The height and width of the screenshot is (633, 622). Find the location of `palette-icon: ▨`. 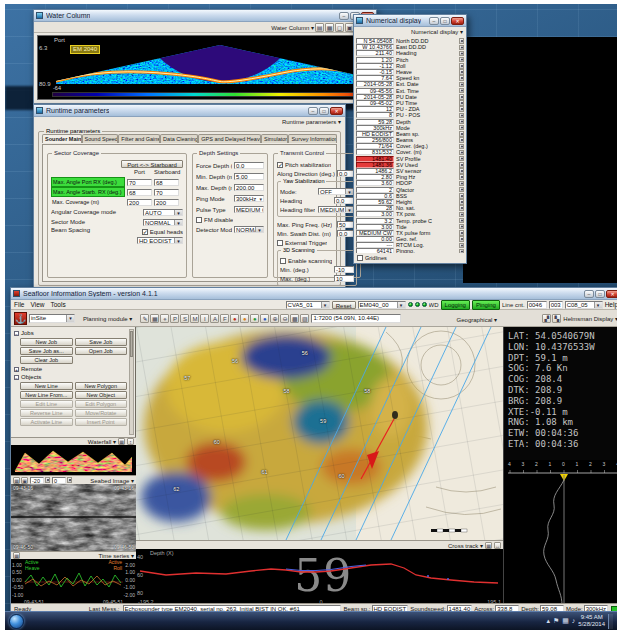

palette-icon: ▨ is located at coordinates (304, 318).